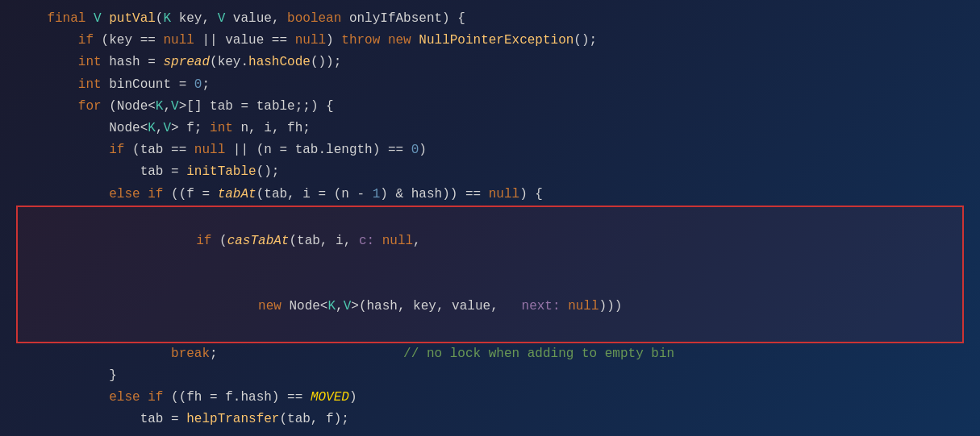 This screenshot has height=436, width=980. I want to click on code-line-6: Node<K,V> f; int n, i, fh;, so click(490, 129).